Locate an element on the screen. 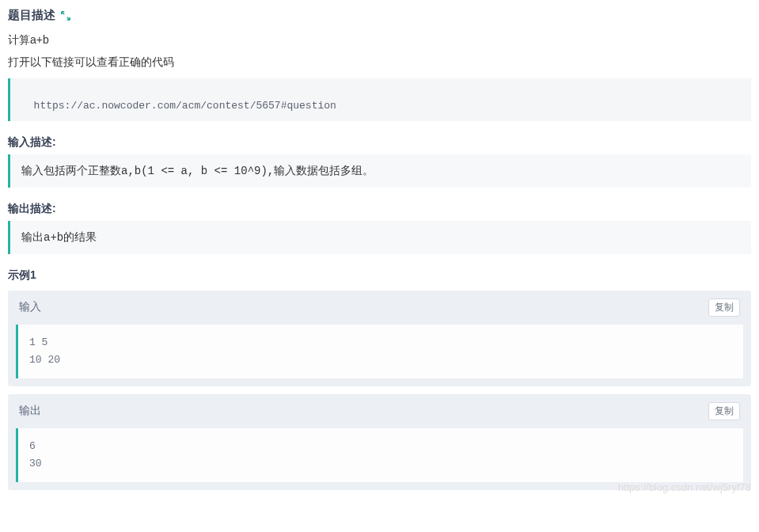 The width and height of the screenshot is (759, 532). output-desc-block: 输出a+b的结果 is located at coordinates (380, 238).